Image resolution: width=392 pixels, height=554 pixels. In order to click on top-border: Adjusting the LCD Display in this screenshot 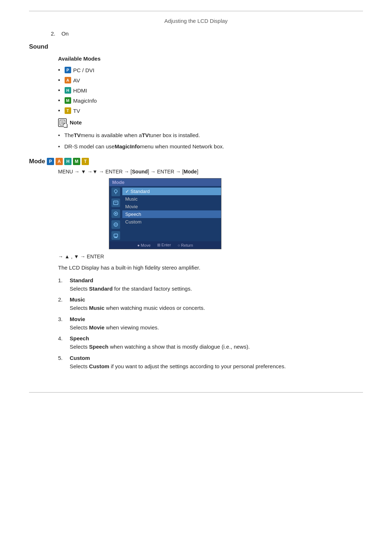, I will do `click(196, 17)`.